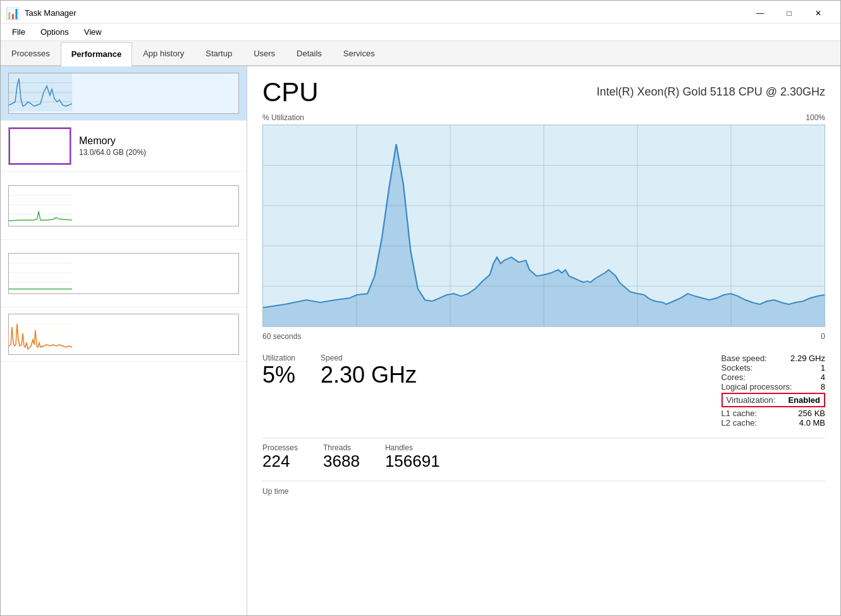  Describe the element at coordinates (280, 448) in the screenshot. I see `processes-label: Processes` at that location.